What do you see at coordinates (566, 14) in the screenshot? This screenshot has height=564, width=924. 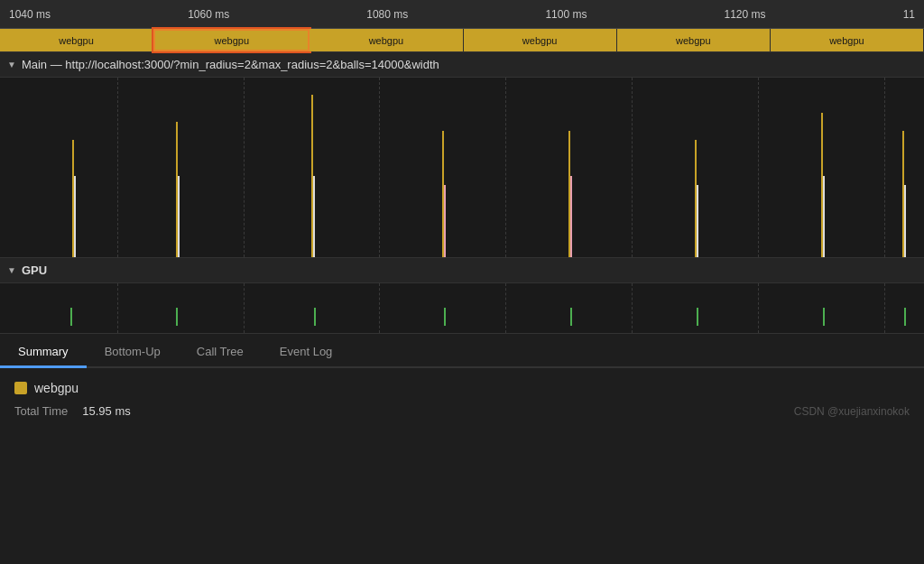 I see `time-marker-3: 1100 ms` at bounding box center [566, 14].